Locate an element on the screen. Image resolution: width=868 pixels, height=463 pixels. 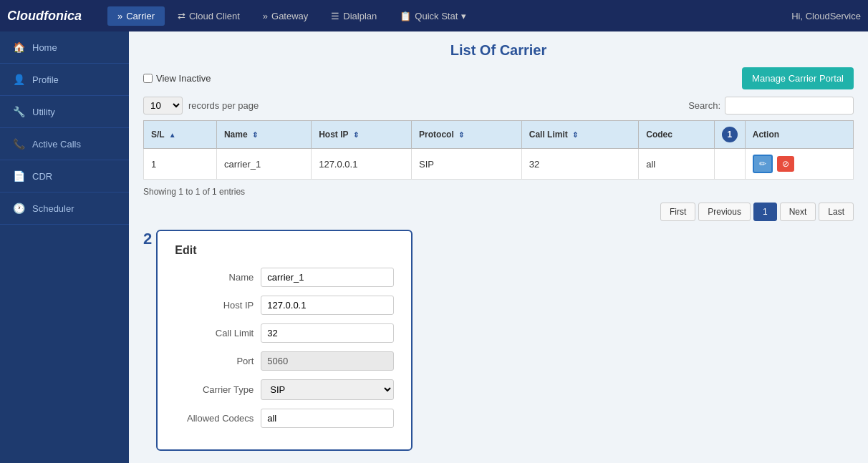
allowed-codecs-label: Allowed Codecs is located at coordinates (214, 418).